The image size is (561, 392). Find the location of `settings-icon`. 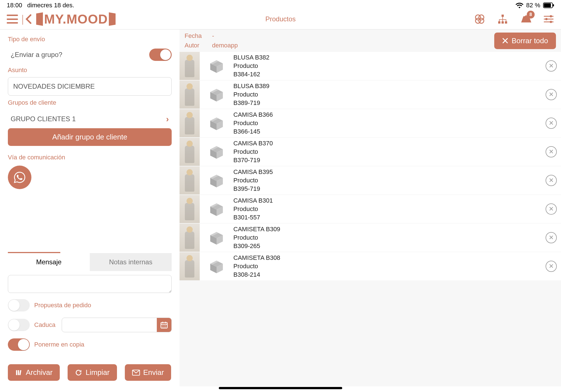

settings-icon is located at coordinates (549, 19).